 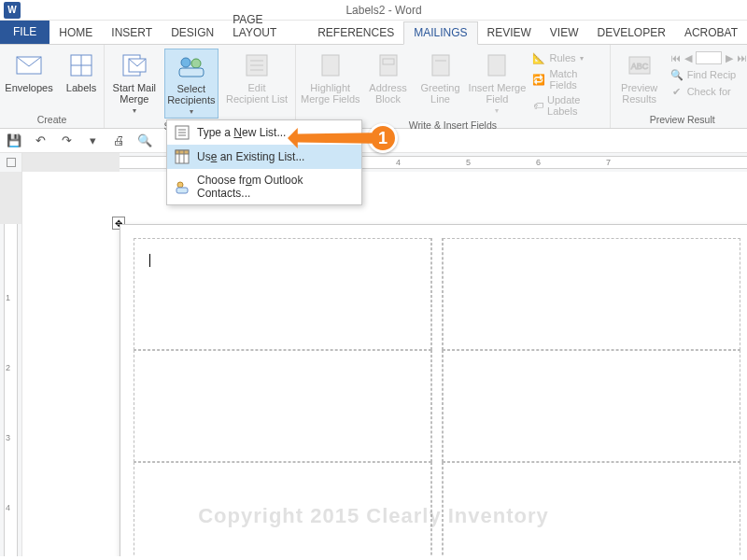 What do you see at coordinates (538, 105) in the screenshot?
I see `update-icon: 🏷` at bounding box center [538, 105].